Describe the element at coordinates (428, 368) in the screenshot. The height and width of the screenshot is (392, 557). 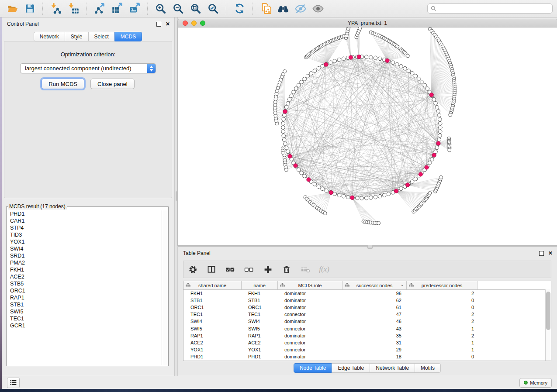
I see `tab-motifs: Motifs` at that location.